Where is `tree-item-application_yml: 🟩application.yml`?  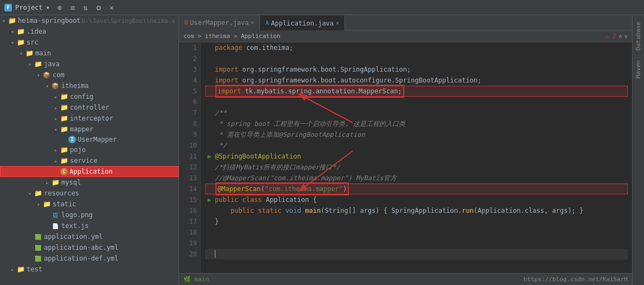 tree-item-application_yml: 🟩application.yml is located at coordinates (89, 237).